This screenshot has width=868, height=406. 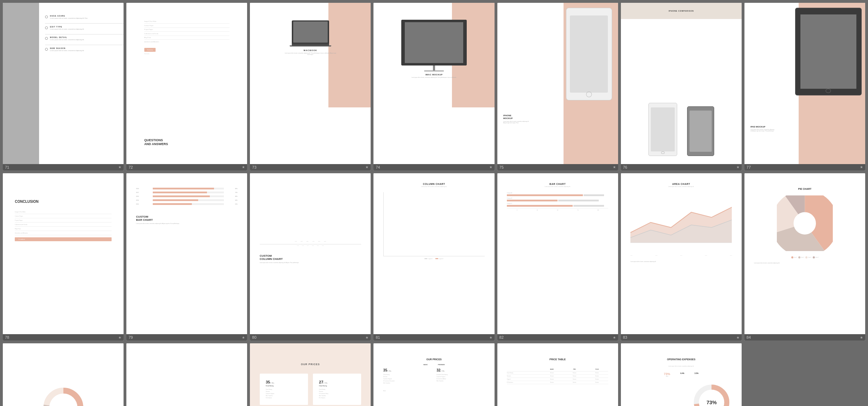 What do you see at coordinates (434, 375) in the screenshot?
I see `slide-88: OUR PRICES BASIC PREMIUM 35€ / Mo. Cloud…` at bounding box center [434, 375].